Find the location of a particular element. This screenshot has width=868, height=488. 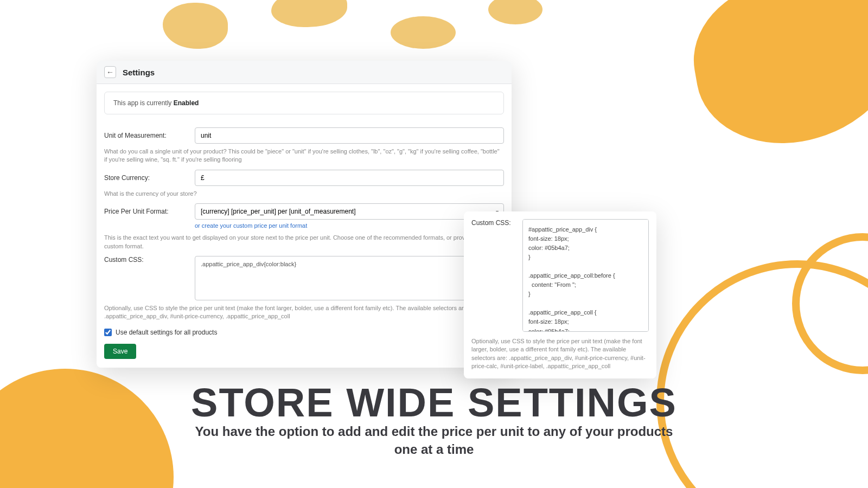

overlay-css-help: Optionally, use CSS to style the price p… is located at coordinates (560, 354).